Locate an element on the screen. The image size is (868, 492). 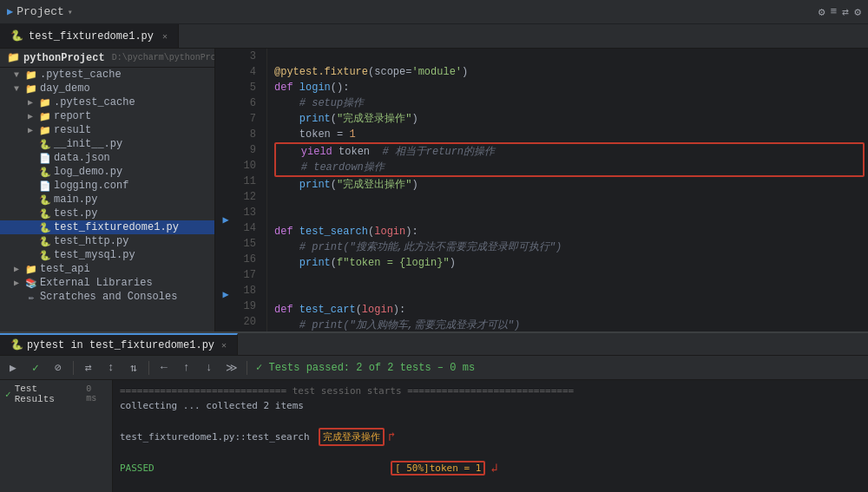
sidebar-item-day-demo: ▼ 📁 day_demo is located at coordinates (108, 89).